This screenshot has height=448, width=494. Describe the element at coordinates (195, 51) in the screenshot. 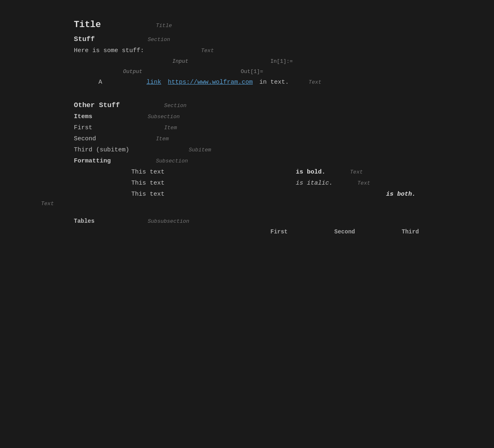

I see `here-is-type: Text` at that location.